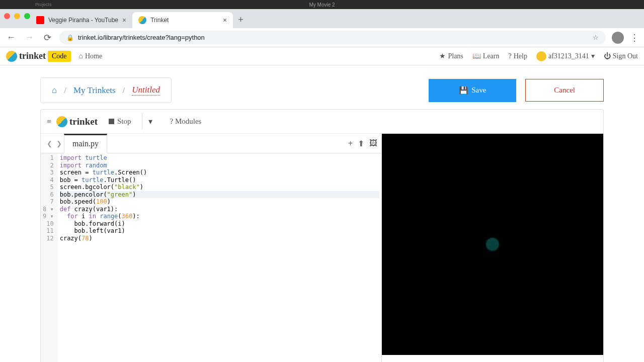 The image size is (644, 362). I want to click on save-icon: 💾, so click(464, 90).